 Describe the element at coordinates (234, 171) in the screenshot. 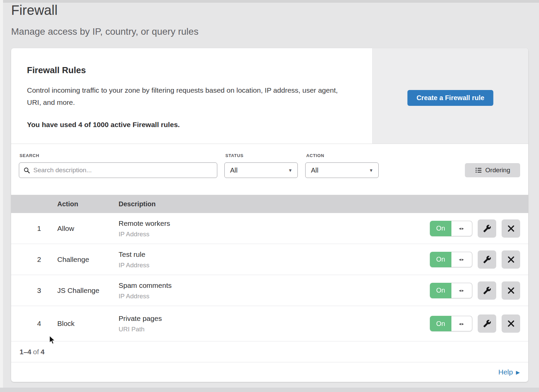

I see `status-select-value: All` at that location.